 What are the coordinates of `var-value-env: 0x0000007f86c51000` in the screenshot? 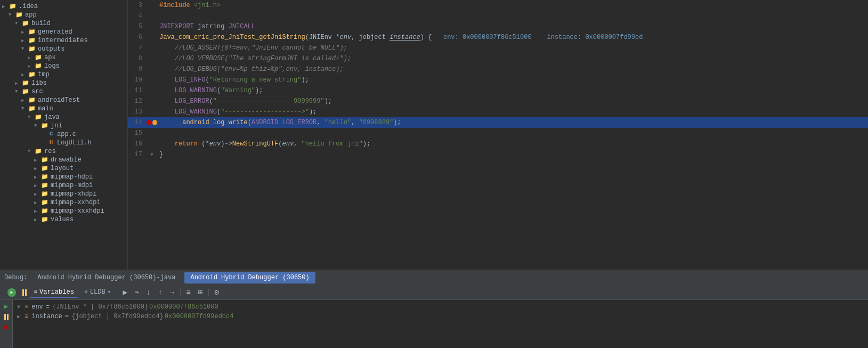 It's located at (184, 307).